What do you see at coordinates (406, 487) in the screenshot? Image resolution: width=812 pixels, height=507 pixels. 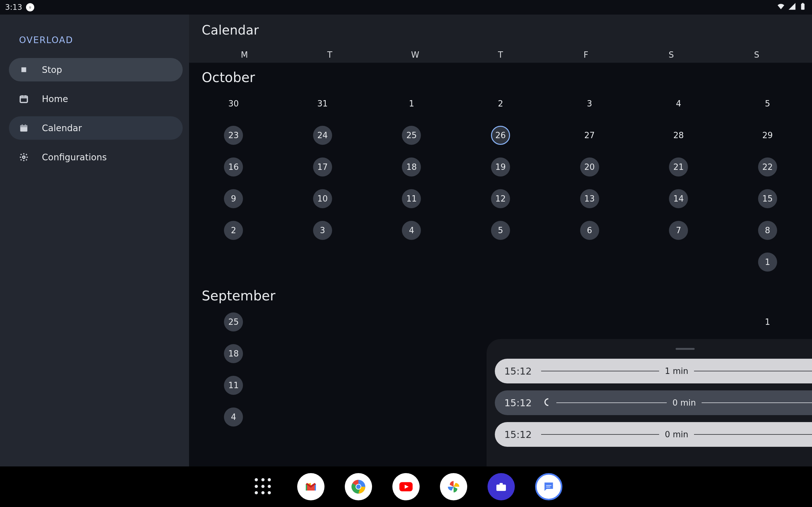 I see `dock` at bounding box center [406, 487].